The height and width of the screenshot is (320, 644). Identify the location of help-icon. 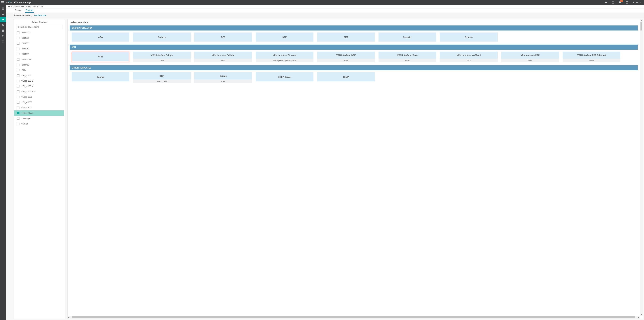
(627, 2).